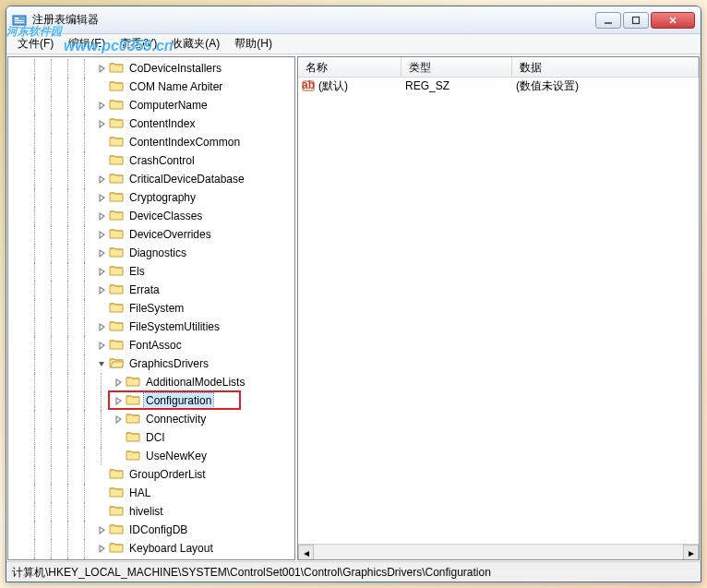 Image resolution: width=707 pixels, height=588 pixels. I want to click on tree-label: UseNewKey, so click(176, 456).